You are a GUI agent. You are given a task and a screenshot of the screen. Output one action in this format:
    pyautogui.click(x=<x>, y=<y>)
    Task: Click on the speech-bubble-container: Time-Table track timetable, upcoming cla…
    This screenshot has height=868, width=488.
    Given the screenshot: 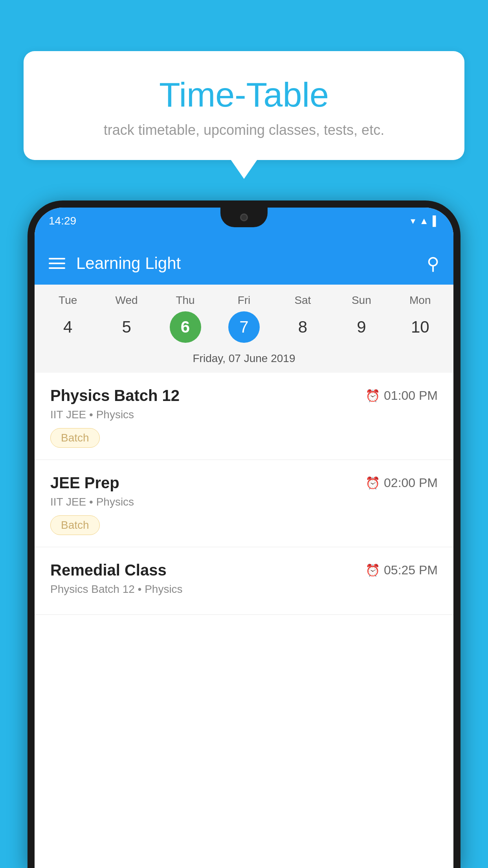 What is the action you would take?
    pyautogui.click(x=244, y=105)
    